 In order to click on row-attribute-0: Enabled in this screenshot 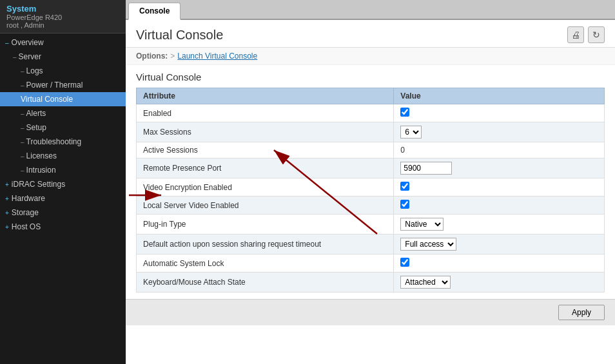, I will do `click(266, 113)`.